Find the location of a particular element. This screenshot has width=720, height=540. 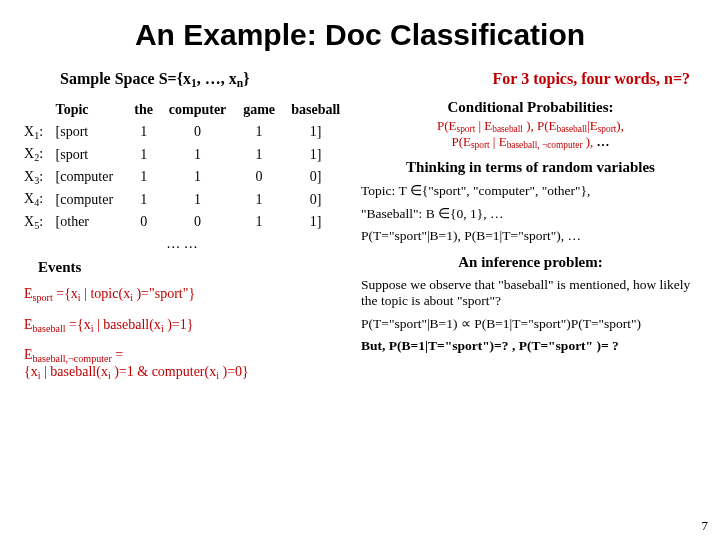

slide-title: An Example: Doc Classification is located at coordinates (360, 35).